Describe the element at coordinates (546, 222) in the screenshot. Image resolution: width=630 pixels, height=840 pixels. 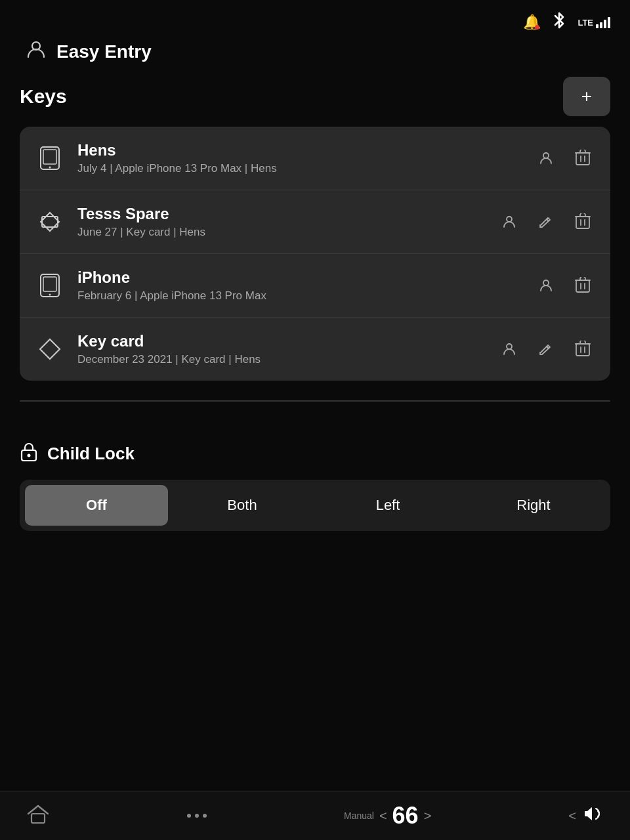
I see `key-actions-tesss` at that location.